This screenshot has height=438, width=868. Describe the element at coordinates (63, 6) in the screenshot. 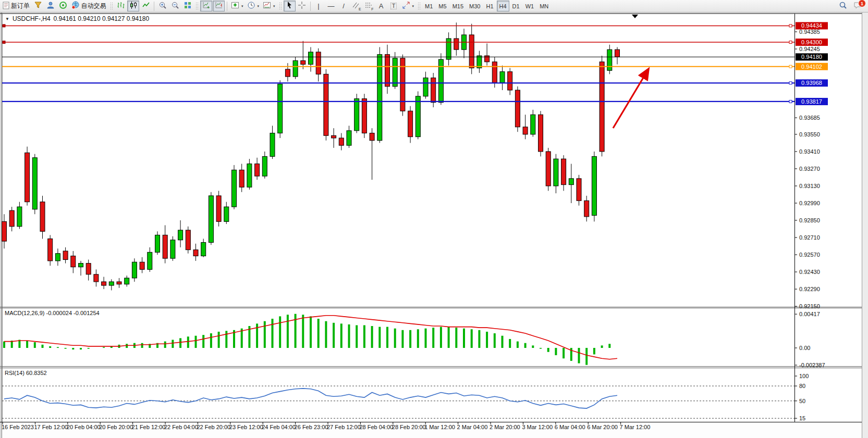

I see `signal-button` at that location.